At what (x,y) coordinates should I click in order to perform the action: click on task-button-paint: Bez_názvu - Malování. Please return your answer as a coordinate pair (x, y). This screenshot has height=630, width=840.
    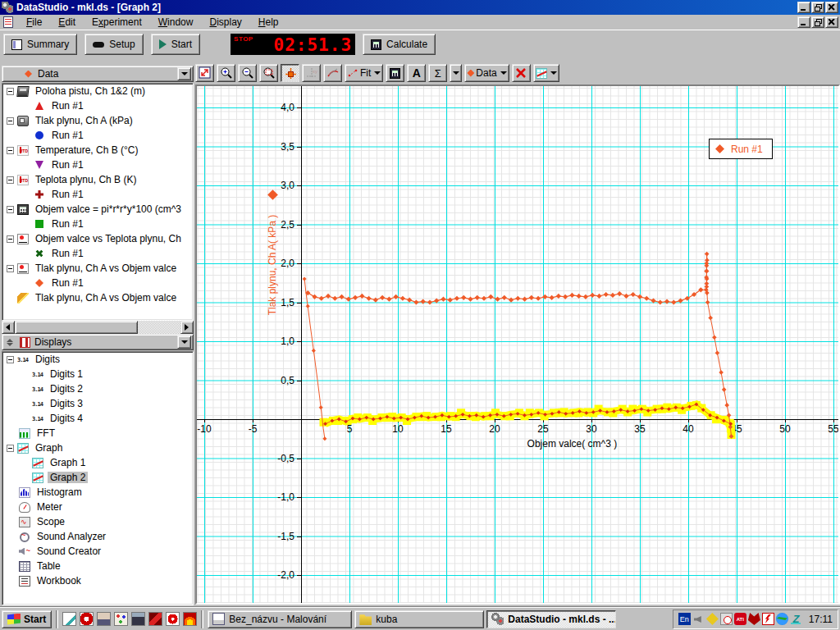
    Looking at the image, I should click on (280, 619).